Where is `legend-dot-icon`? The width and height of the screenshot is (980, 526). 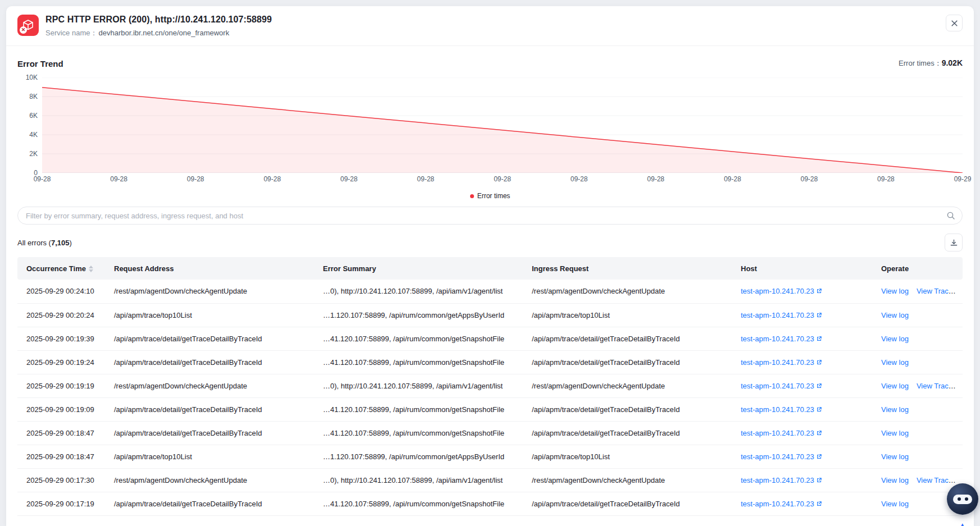 legend-dot-icon is located at coordinates (472, 196).